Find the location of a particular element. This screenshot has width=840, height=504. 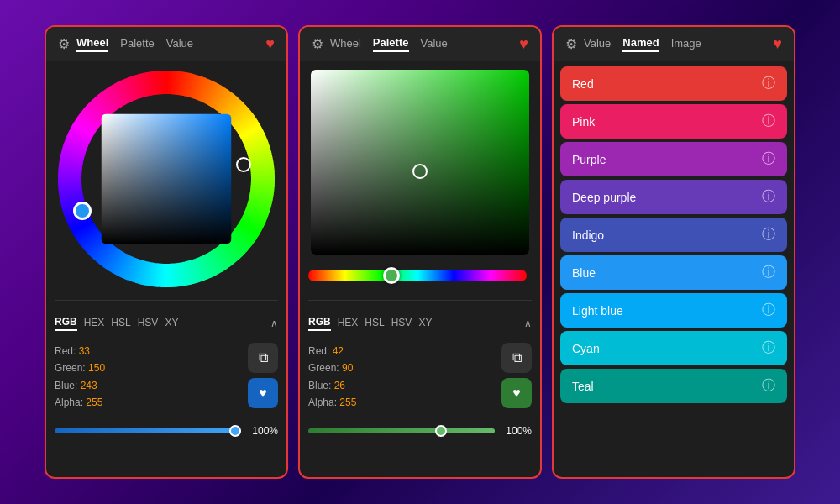

val-tab-hsv: HSV is located at coordinates (148, 323).